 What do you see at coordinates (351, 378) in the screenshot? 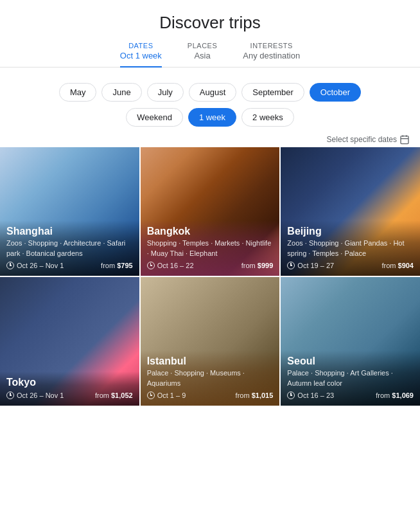
I see `trip-interests-seoul: Palace · Shopping · Art Galleries · Autu…` at bounding box center [351, 378].